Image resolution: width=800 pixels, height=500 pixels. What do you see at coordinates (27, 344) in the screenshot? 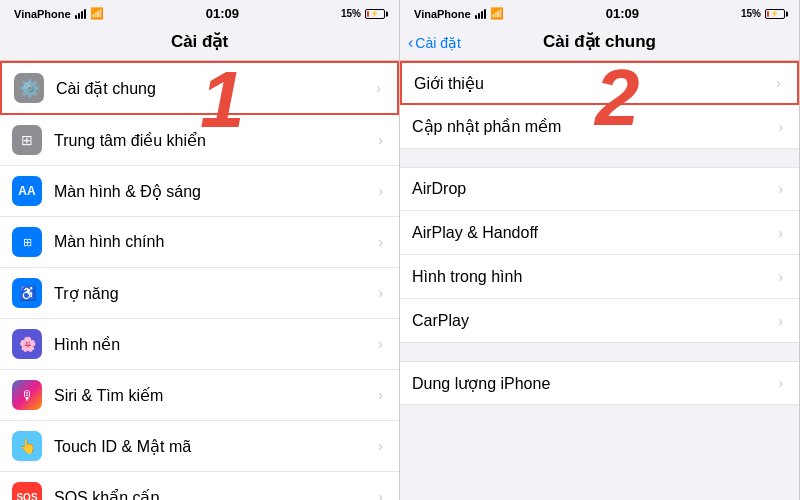
I see `wallpaper-icon: 🌸` at bounding box center [27, 344].